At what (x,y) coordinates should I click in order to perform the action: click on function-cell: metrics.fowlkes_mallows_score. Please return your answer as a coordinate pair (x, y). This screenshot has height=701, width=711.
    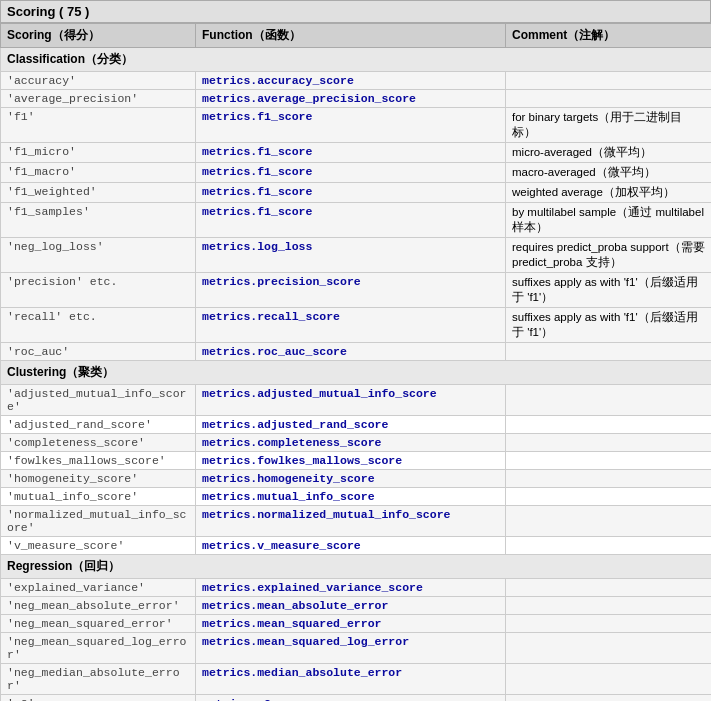
    Looking at the image, I should click on (351, 461).